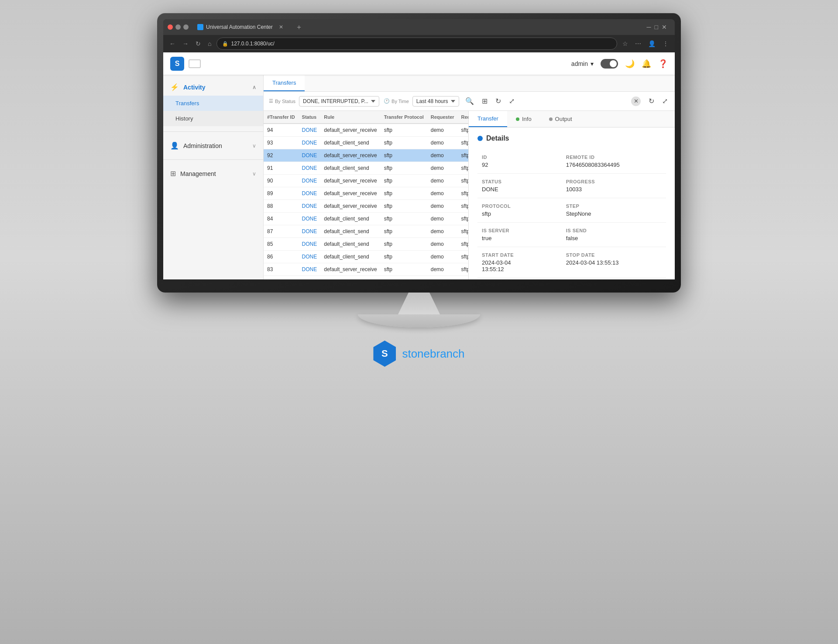 The image size is (838, 644). Describe the element at coordinates (593, 214) in the screenshot. I see `step-value: StepNone` at that location.